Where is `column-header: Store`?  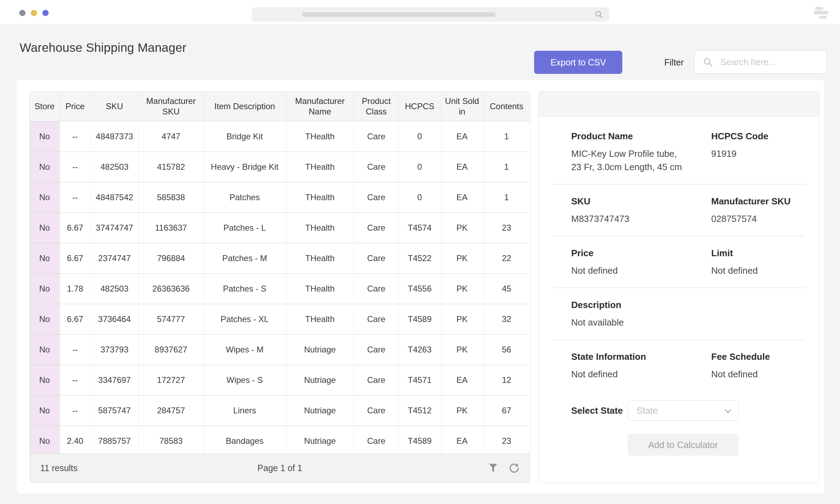 column-header: Store is located at coordinates (45, 106).